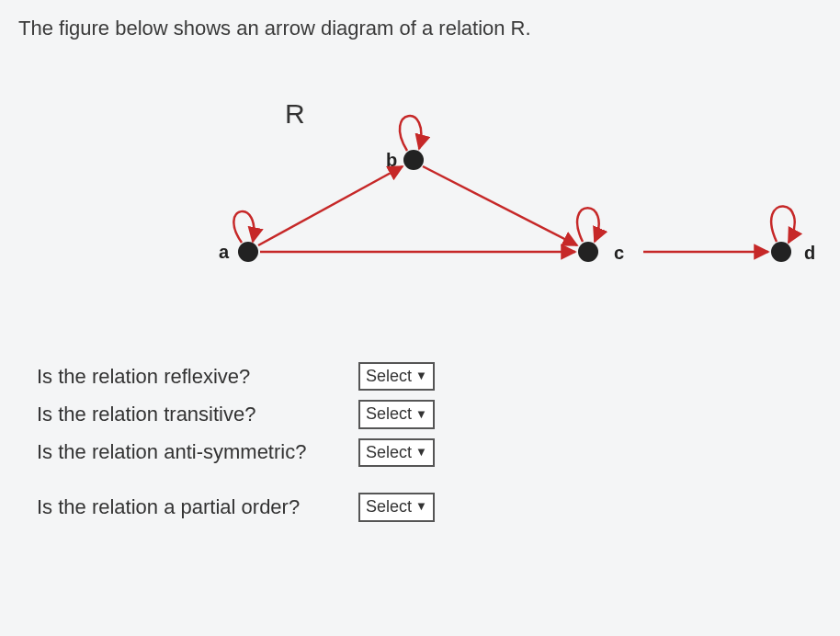 The image size is (840, 636). I want to click on select-transitive: Select ▼, so click(397, 414).